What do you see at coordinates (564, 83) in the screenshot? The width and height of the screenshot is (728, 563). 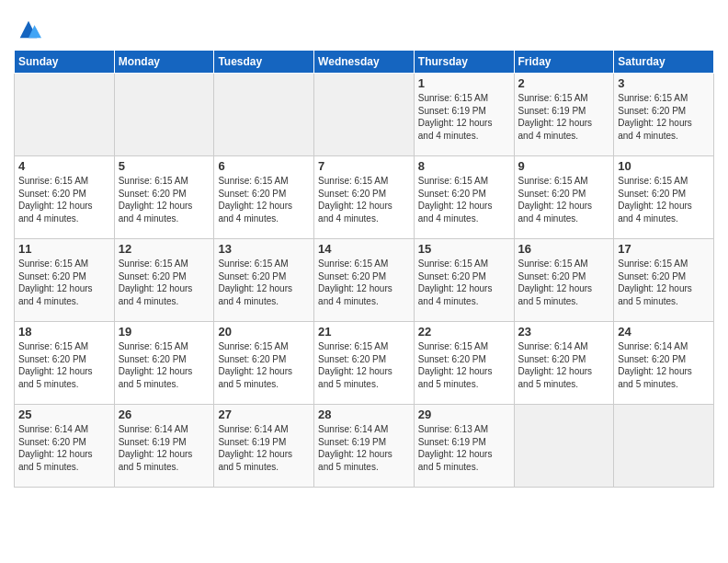 I see `day-number: 2` at bounding box center [564, 83].